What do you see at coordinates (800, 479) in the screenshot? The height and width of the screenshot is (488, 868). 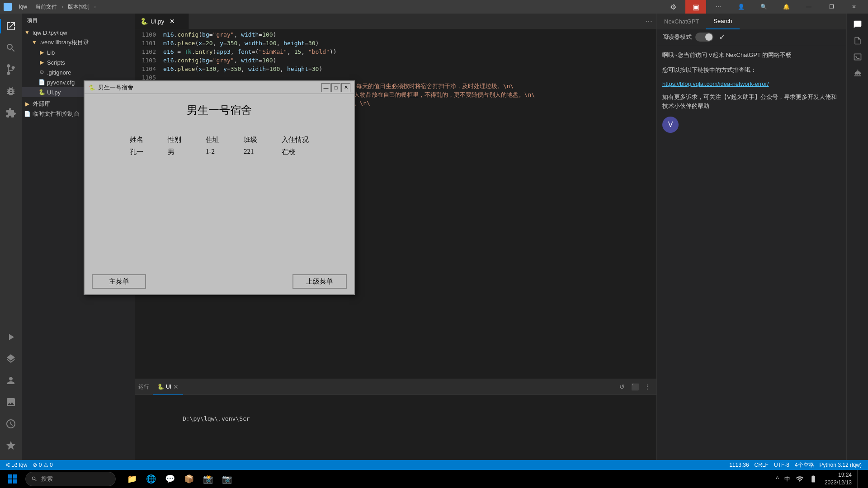 I see `system-tray-wifi` at bounding box center [800, 479].